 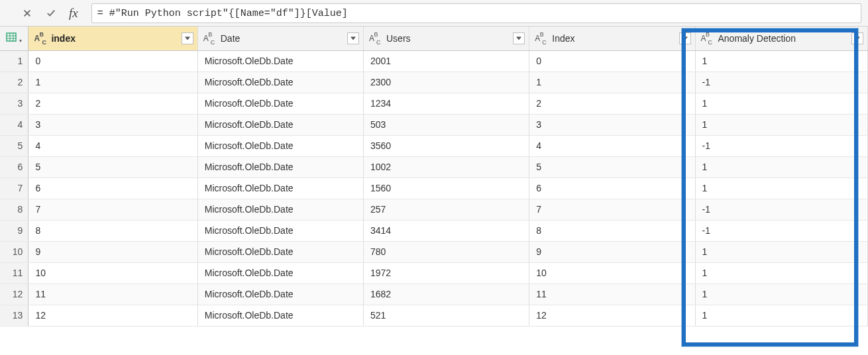 What do you see at coordinates (434, 273) in the screenshot?
I see `table-row: 1110Microsoft.OleDb.Date1972101` at bounding box center [434, 273].